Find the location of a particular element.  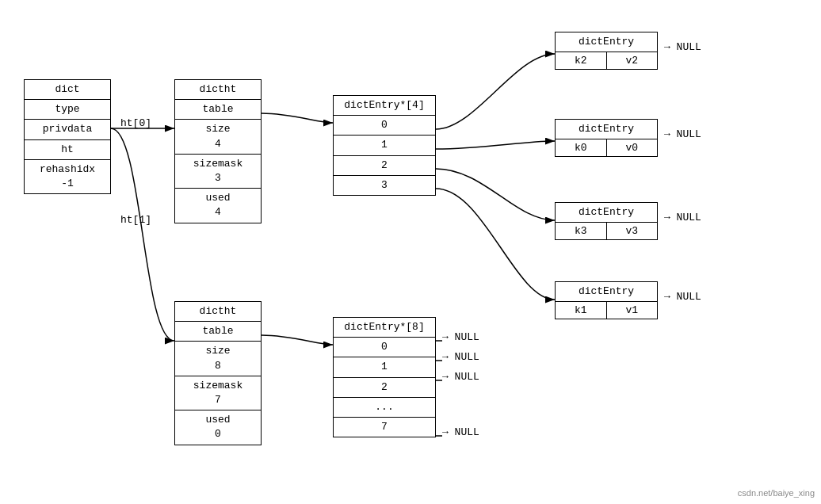

dictentry-k0v0: dictEntry k0 v0 is located at coordinates (606, 138).